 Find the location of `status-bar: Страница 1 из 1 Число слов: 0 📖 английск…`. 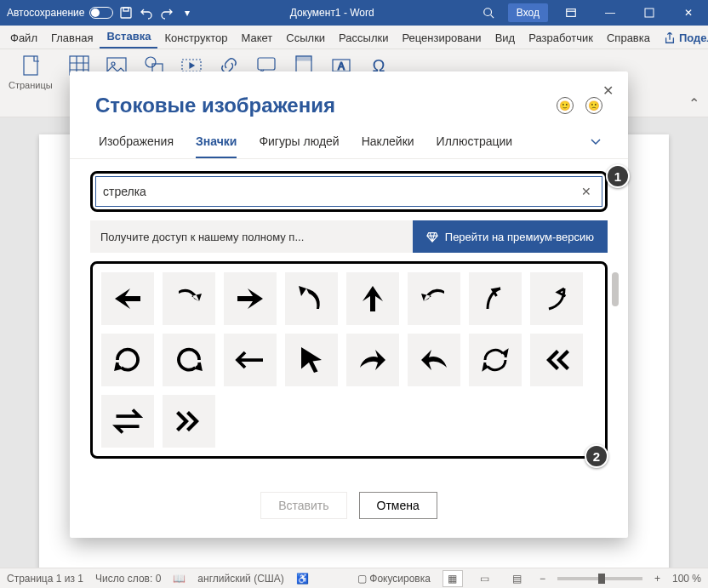

status-bar: Страница 1 из 1 Число слов: 0 📖 английск… is located at coordinates (354, 578).